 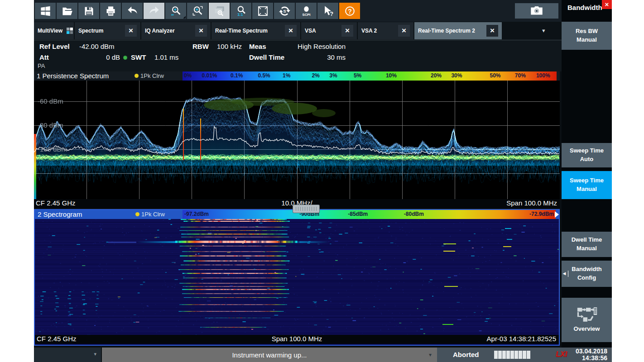 What do you see at coordinates (306, 209) in the screenshot?
I see `window-splitter-handle` at bounding box center [306, 209].